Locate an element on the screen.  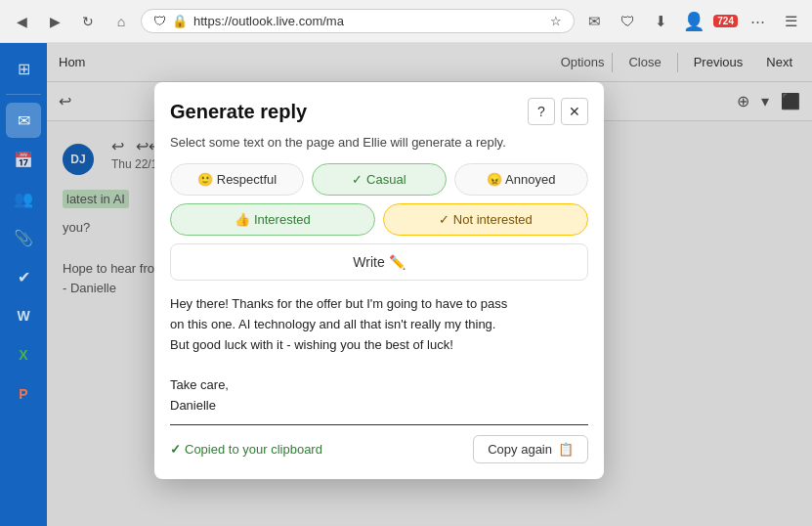
copied-label: Copied to your clipboard is located at coordinates (254, 450).